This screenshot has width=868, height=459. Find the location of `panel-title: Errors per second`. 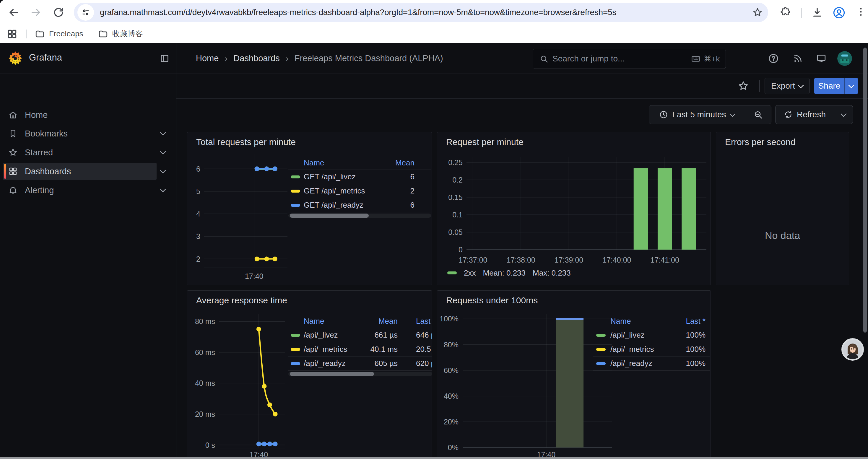

panel-title: Errors per second is located at coordinates (760, 142).